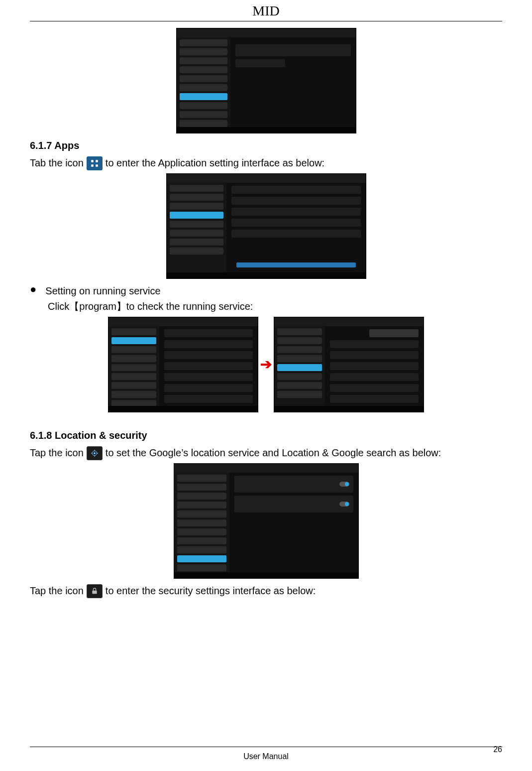 The width and height of the screenshot is (532, 771). Describe the element at coordinates (95, 453) in the screenshot. I see `location-icon` at that location.